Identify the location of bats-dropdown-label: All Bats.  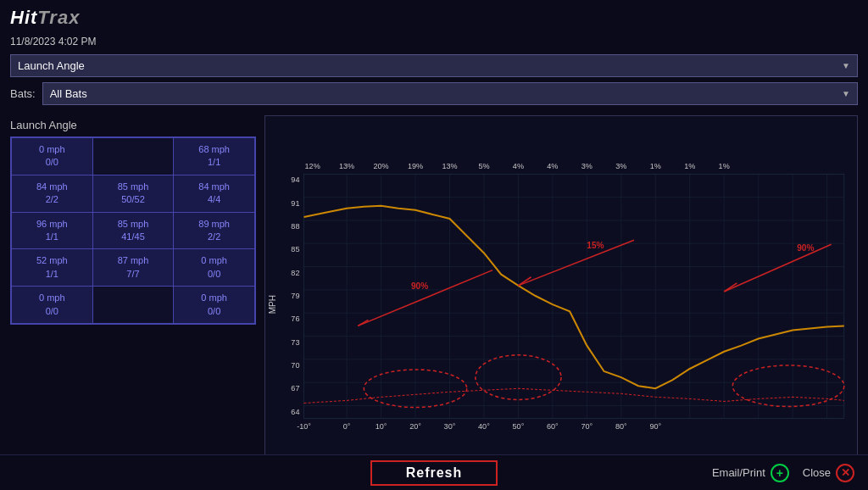
(69, 93).